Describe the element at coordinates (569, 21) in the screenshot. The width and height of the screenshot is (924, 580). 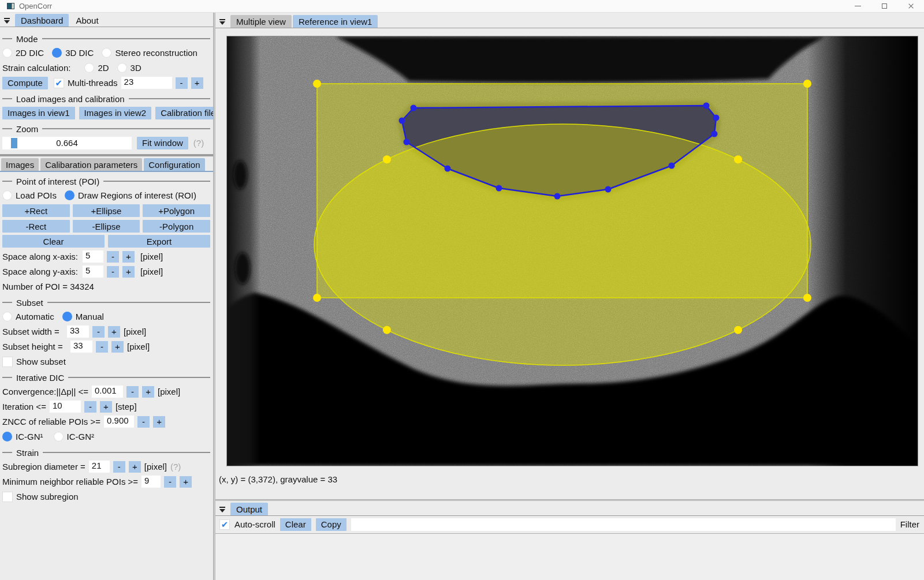
I see `view-tabbar: Multiple view Reference in view1` at that location.